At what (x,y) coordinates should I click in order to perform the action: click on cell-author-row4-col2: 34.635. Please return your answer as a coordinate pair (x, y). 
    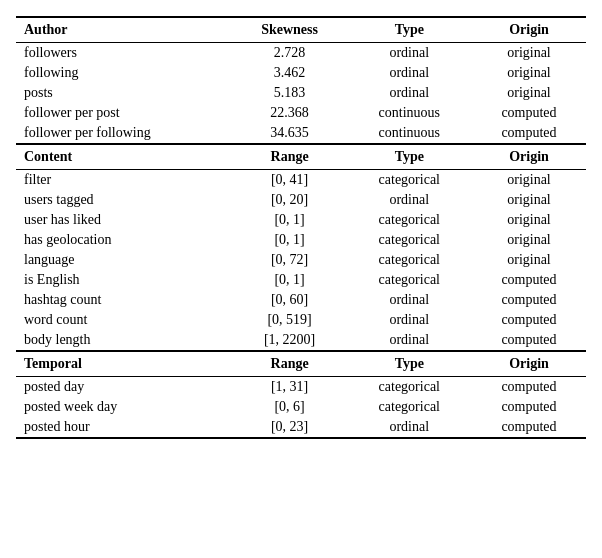
    Looking at the image, I should click on (290, 134).